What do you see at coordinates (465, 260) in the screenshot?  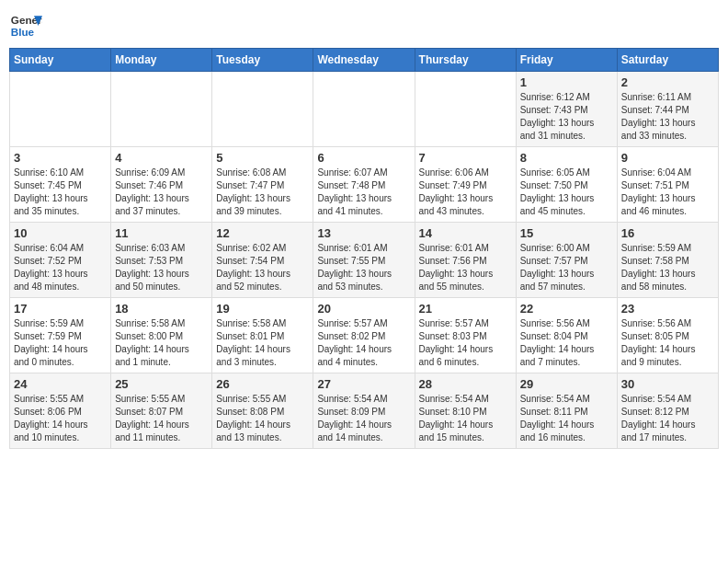 I see `calendar-cell: 14Sunrise: 6:01 AM Sunset: 7:56 PM Dayli…` at bounding box center [465, 260].